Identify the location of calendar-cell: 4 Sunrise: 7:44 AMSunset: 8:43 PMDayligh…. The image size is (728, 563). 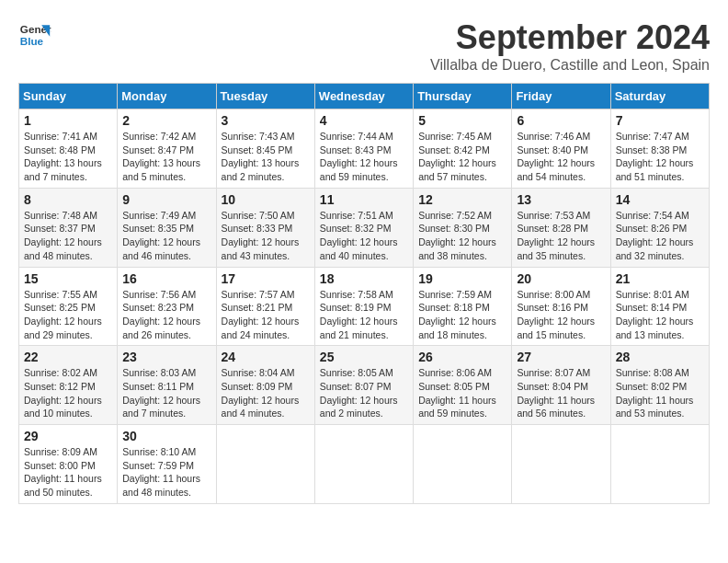
(364, 149).